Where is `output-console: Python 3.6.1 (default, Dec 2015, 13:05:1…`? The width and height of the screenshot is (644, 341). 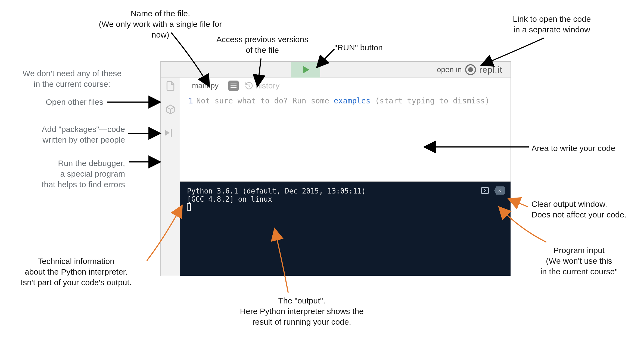 output-console: Python 3.6.1 (default, Dec 2015, 13:05:1… is located at coordinates (345, 228).